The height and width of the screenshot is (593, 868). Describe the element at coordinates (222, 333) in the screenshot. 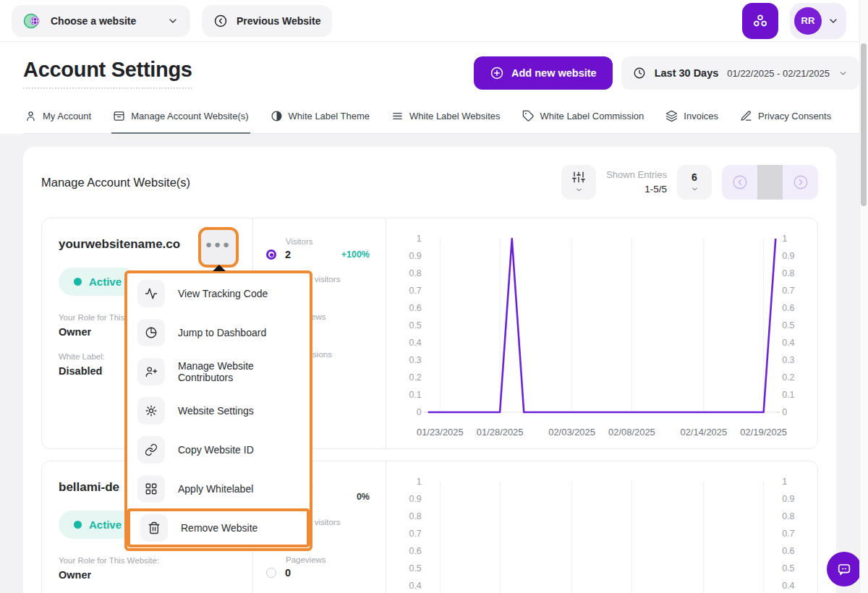

I see `menu-item-label: Jump to Dashboard` at that location.